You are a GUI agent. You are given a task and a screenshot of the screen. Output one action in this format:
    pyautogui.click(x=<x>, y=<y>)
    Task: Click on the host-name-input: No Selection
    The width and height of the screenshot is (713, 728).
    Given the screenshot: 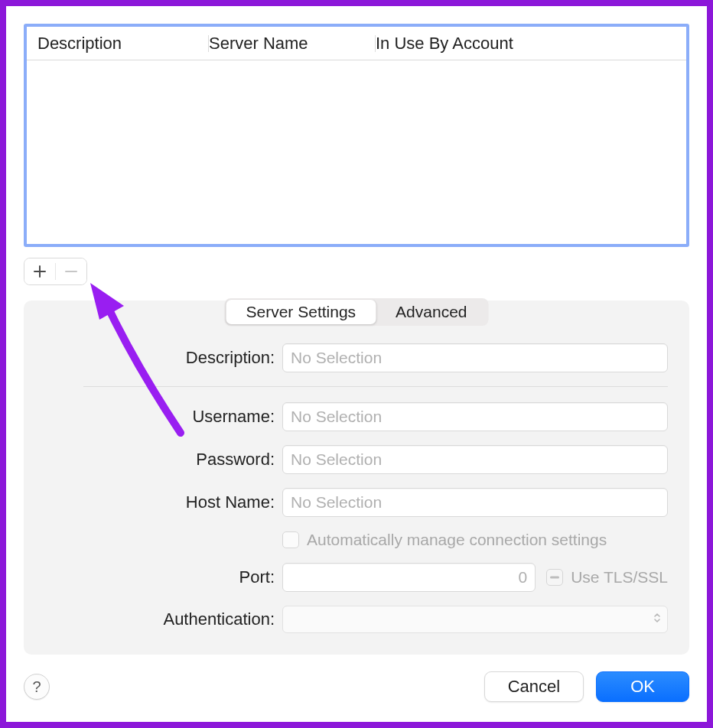 What is the action you would take?
    pyautogui.click(x=475, y=502)
    